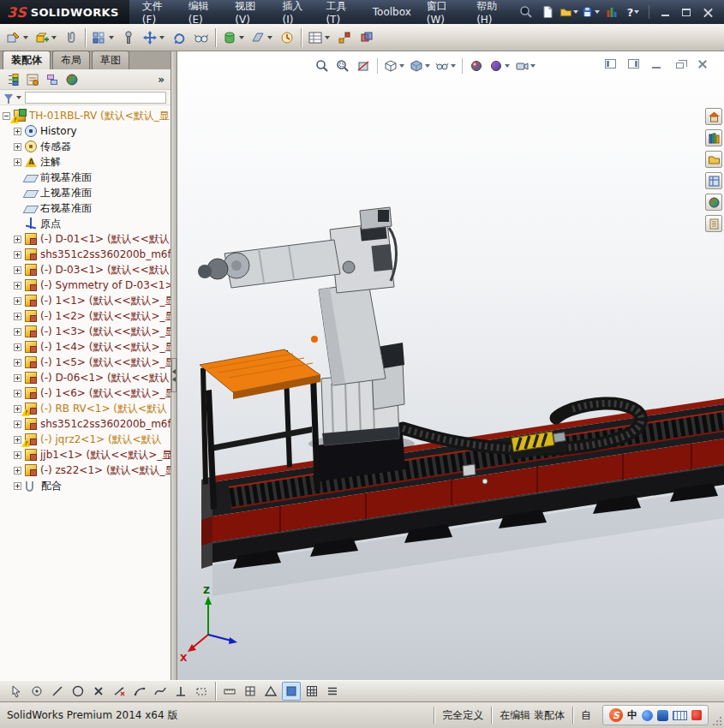  What do you see at coordinates (70, 38) in the screenshot?
I see `mate-button` at bounding box center [70, 38].